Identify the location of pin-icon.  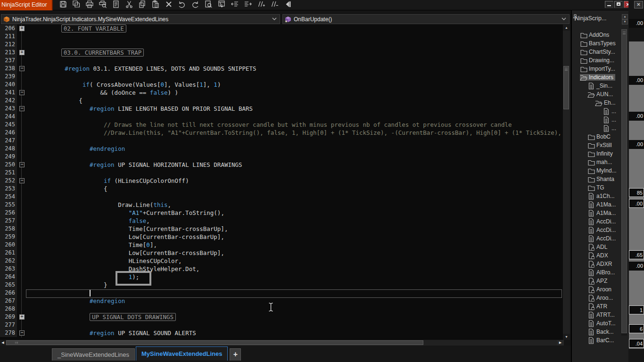
(575, 19).